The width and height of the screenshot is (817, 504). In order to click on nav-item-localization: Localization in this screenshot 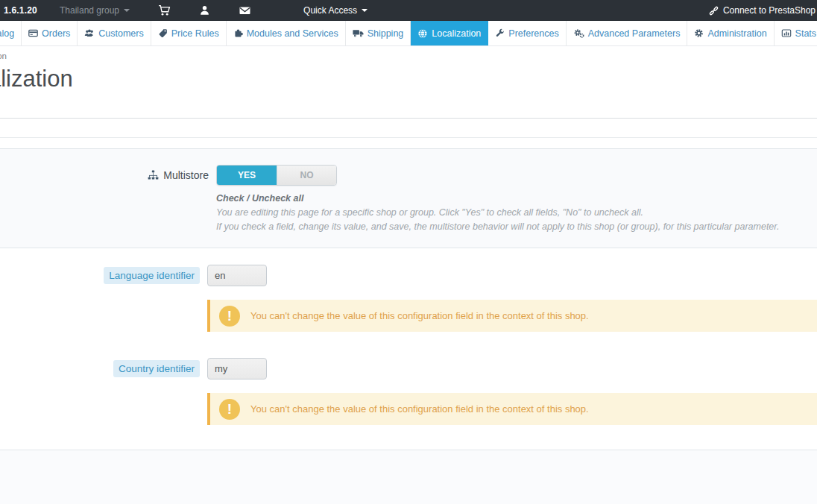, I will do `click(449, 33)`.